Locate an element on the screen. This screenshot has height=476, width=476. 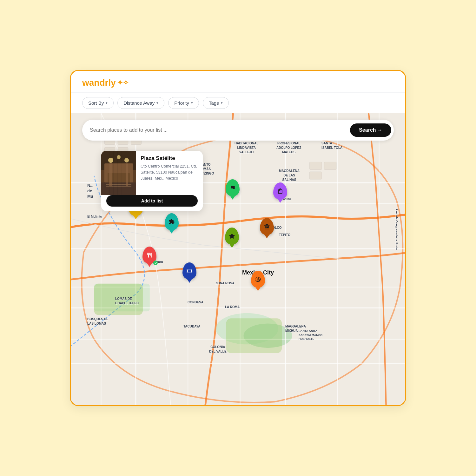
search-button: Search → is located at coordinates (371, 130).